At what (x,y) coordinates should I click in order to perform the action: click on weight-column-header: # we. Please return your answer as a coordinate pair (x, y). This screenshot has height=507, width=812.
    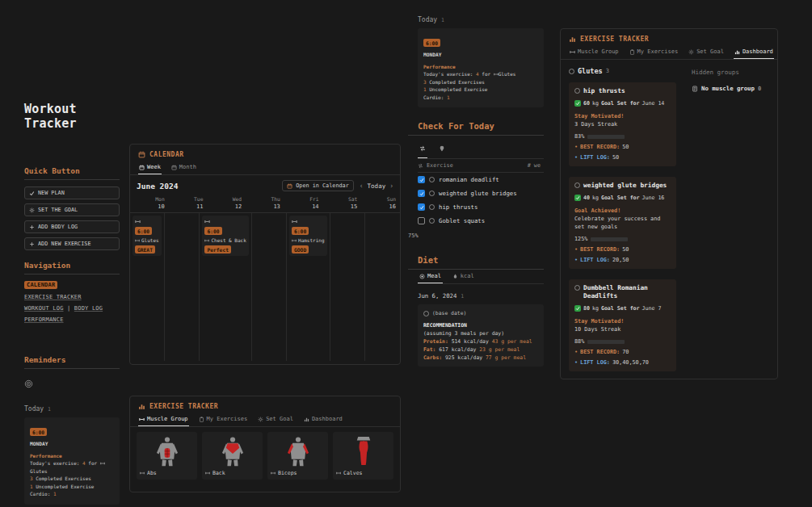
    Looking at the image, I should click on (534, 166).